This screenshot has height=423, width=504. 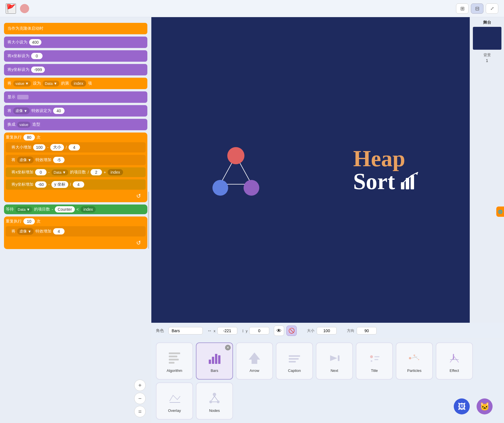 What do you see at coordinates (148, 220) in the screenshot?
I see `scroll-indicator` at bounding box center [148, 220].